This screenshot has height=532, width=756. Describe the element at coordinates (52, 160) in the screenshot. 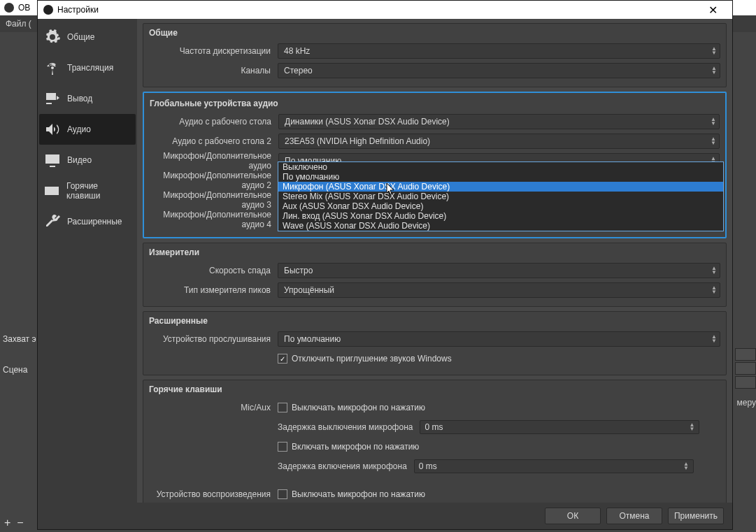

I see `monitor-icon` at that location.